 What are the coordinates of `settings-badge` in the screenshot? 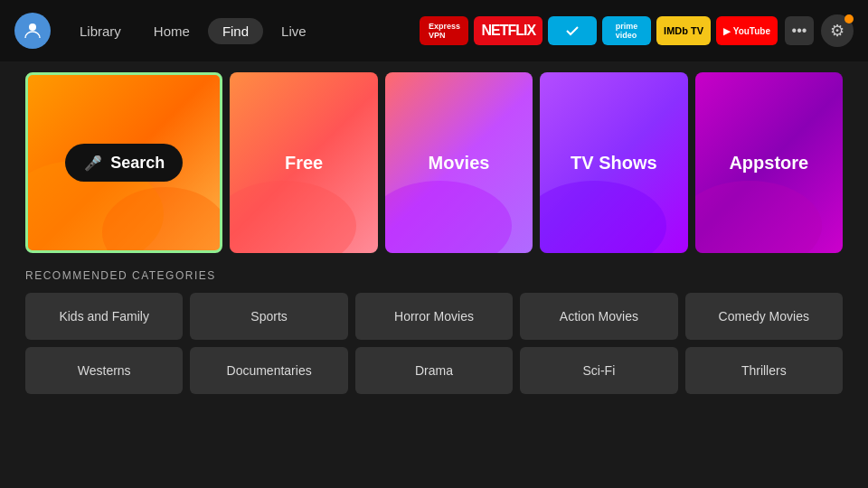 It's located at (849, 19).